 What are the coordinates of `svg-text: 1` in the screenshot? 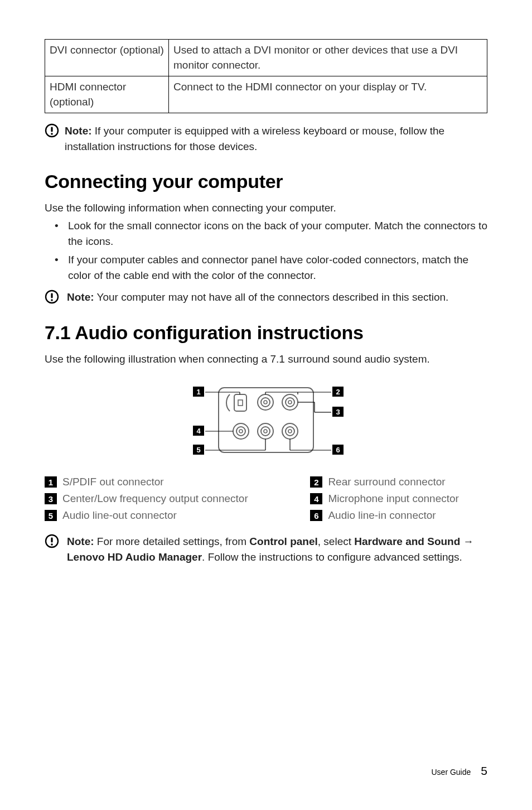 It's located at (199, 392).